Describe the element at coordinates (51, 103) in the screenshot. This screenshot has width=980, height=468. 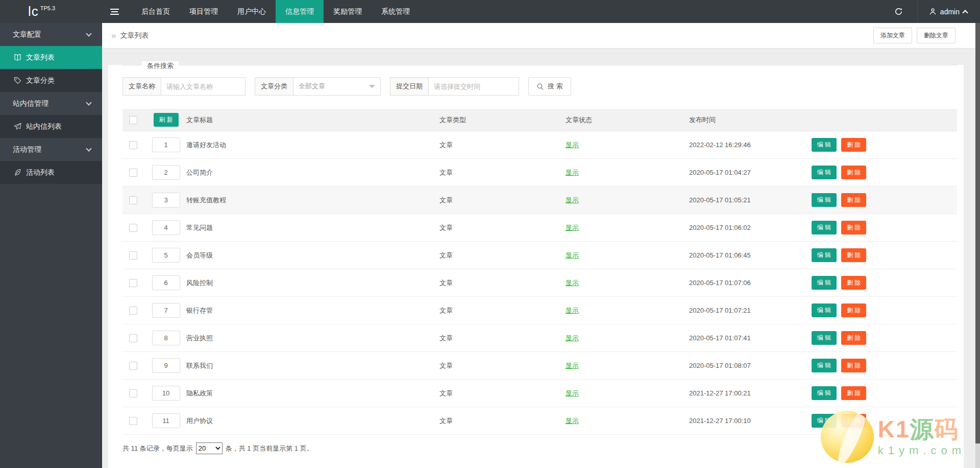
I see `sidebar-group-site-mail: 站内信管理` at that location.